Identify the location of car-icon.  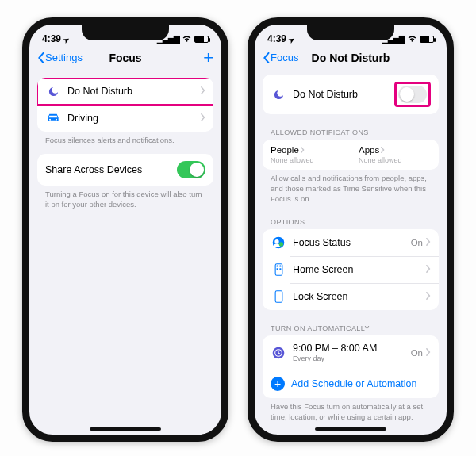
(53, 118).